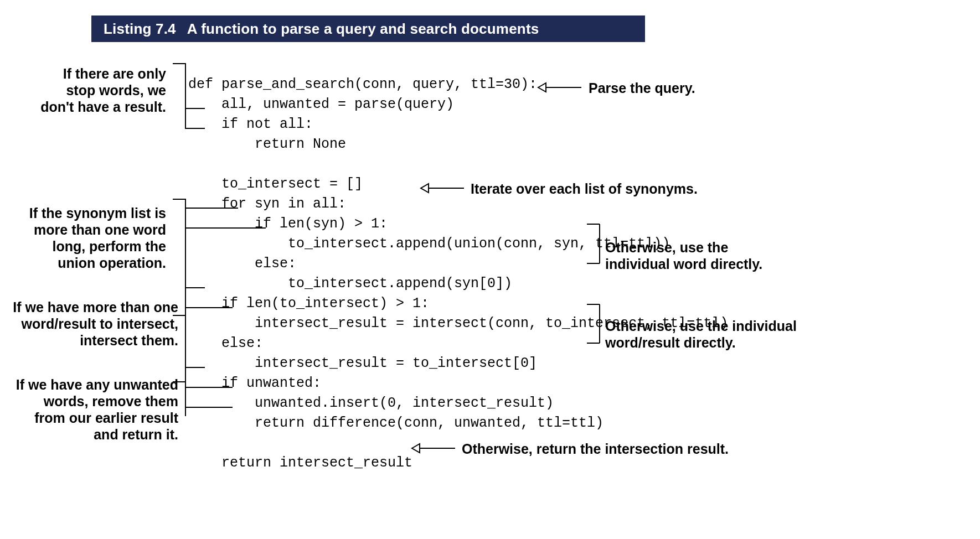  Describe the element at coordinates (642, 88) in the screenshot. I see `annotation-parse: Parse the query.` at that location.